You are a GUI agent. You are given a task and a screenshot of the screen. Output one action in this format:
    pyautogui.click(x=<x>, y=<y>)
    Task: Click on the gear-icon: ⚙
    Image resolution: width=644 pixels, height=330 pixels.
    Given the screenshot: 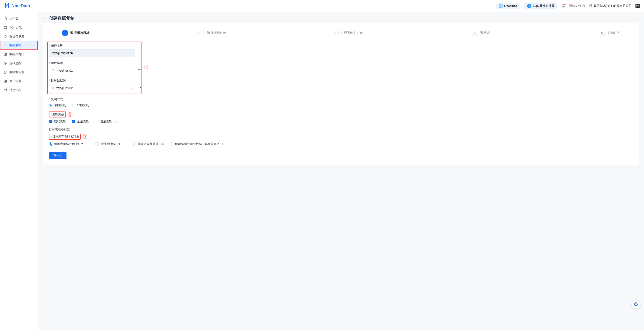 What is the action you would take?
    pyautogui.click(x=116, y=122)
    